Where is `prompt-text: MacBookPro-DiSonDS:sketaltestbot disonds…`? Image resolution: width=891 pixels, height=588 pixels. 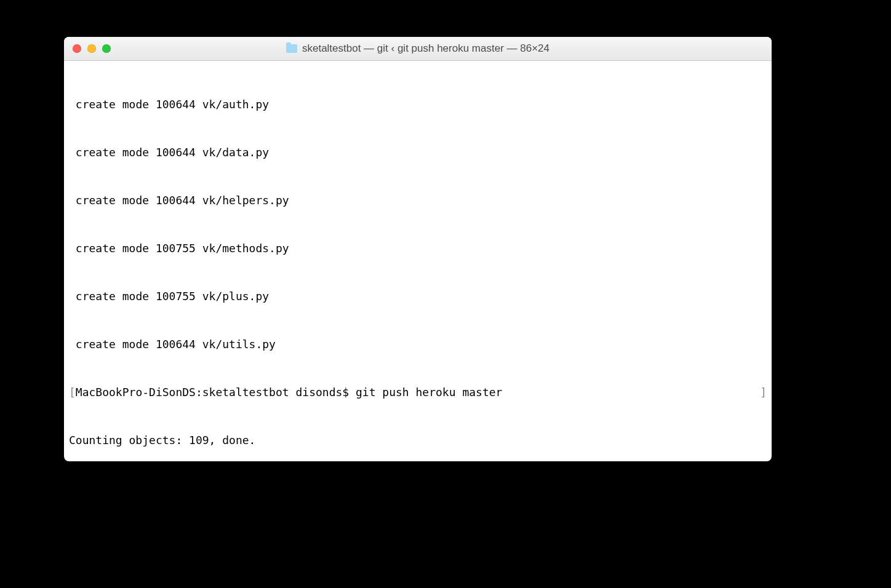
prompt-text: MacBookPro-DiSonDS:sketaltestbot disonds… is located at coordinates (289, 392).